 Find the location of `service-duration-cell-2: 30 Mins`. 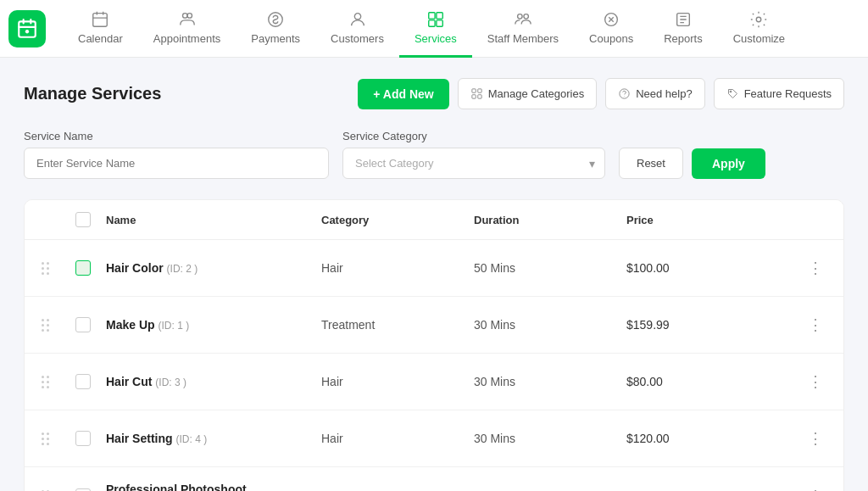

service-duration-cell-2: 30 Mins is located at coordinates (550, 382).